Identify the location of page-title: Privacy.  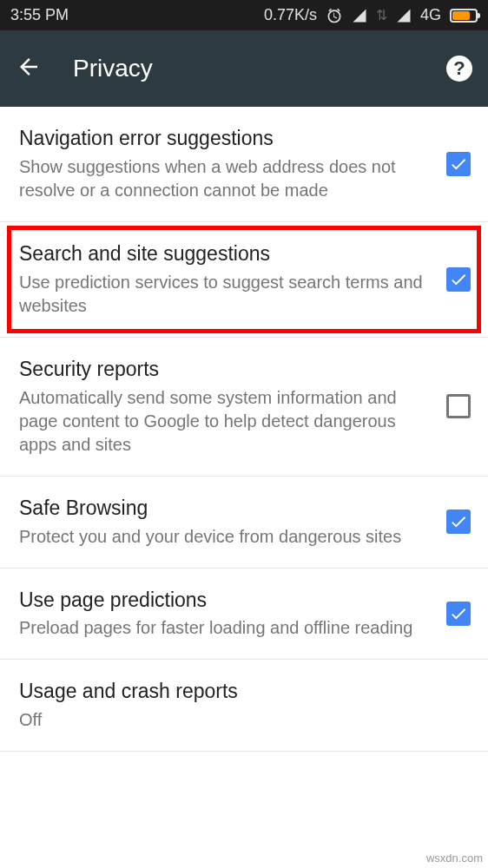
(260, 69).